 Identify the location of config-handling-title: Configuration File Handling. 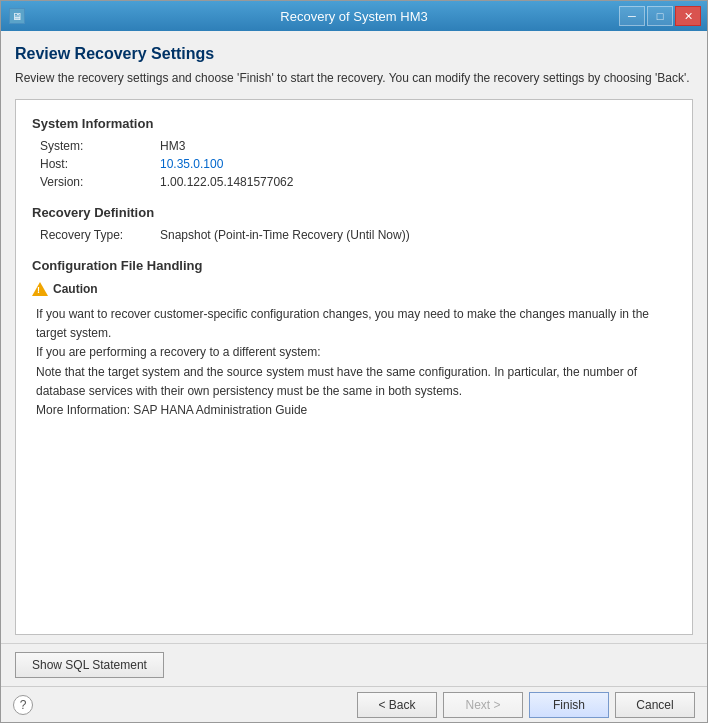
(354, 266).